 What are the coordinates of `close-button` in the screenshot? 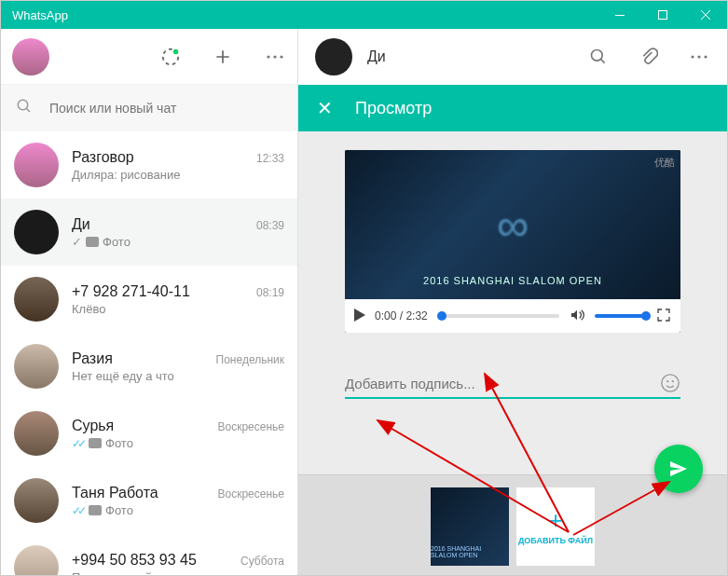 It's located at (706, 15).